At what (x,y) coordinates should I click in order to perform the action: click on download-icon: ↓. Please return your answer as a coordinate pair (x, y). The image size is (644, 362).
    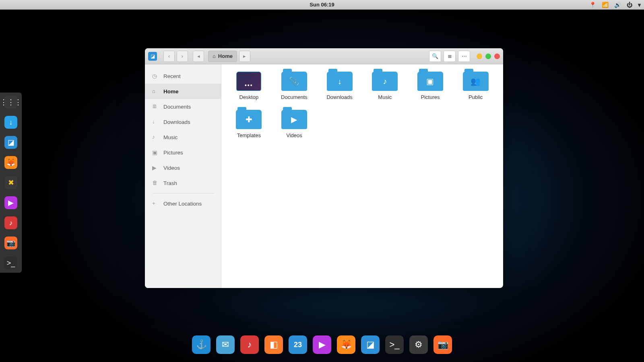
    Looking at the image, I should click on (11, 122).